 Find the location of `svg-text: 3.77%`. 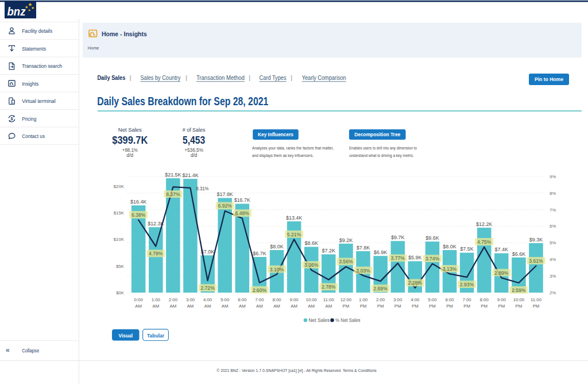

svg-text: 3.77% is located at coordinates (397, 258).